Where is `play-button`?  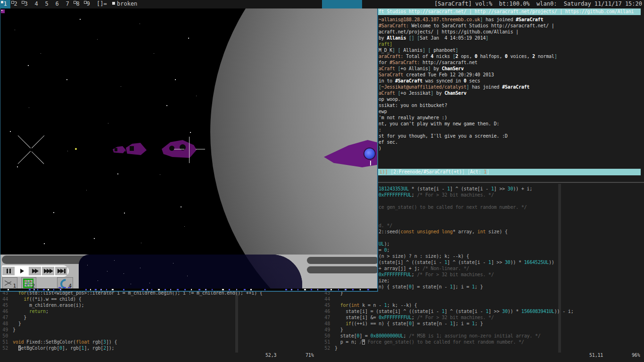 play-button is located at coordinates (22, 271).